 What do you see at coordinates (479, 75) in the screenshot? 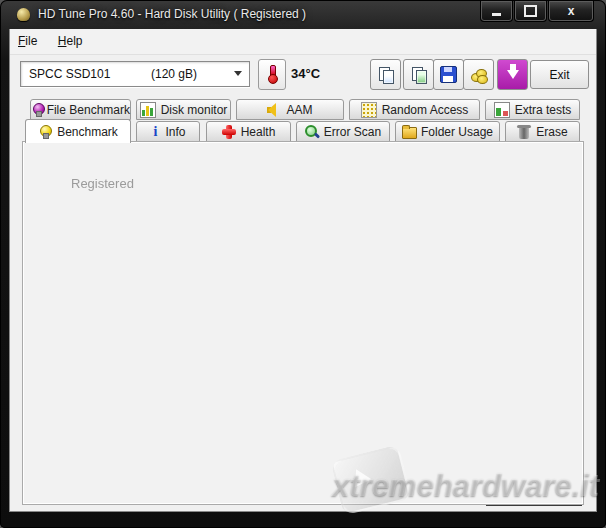
I see `capture-icon` at bounding box center [479, 75].